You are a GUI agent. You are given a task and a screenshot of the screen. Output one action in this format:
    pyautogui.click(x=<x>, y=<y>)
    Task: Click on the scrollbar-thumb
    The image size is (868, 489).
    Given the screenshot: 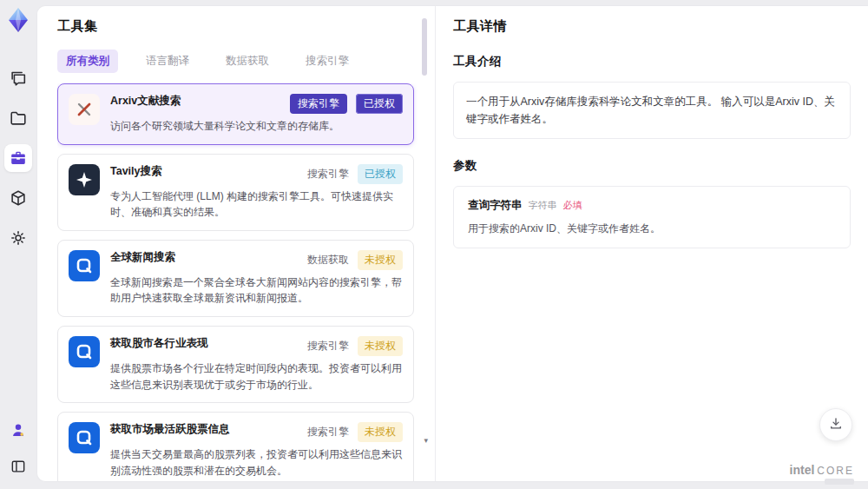 What is the action you would take?
    pyautogui.click(x=424, y=47)
    